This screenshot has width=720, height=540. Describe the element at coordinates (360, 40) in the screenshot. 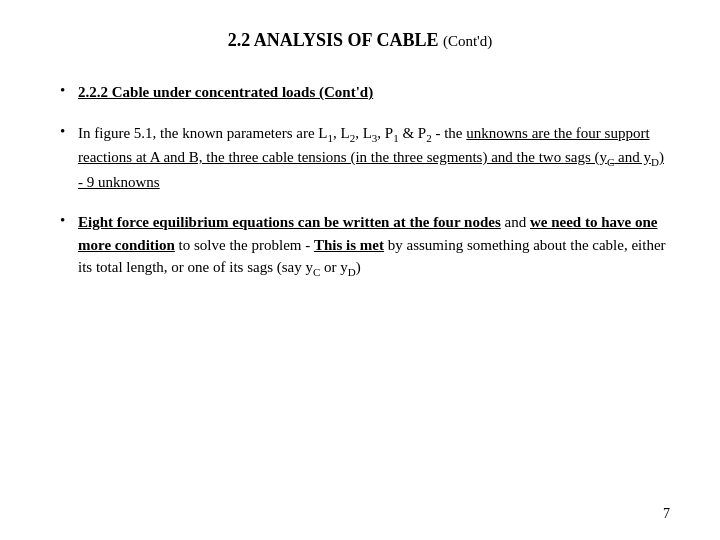

I see `slide-title: 2.2 ANALYSIS OF CABLE (Cont'd)` at that location.